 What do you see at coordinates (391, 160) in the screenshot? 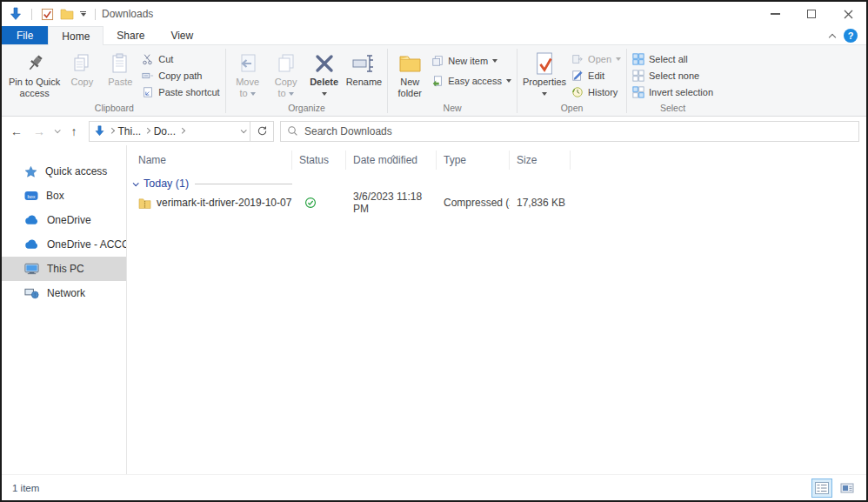
I see `column-header-date-modified: Date modified` at bounding box center [391, 160].